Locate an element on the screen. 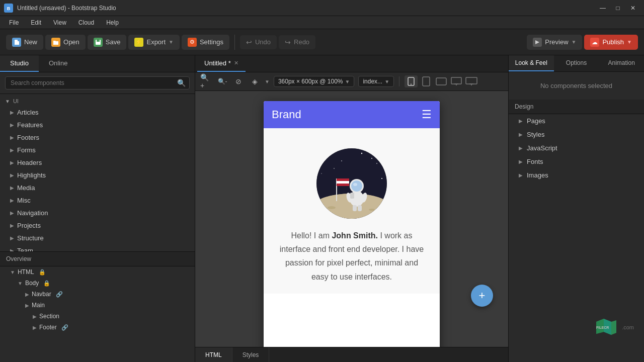 This screenshot has height=362, width=644. titlebar: B Untitled (unsaved) - Bootstrap Studio … is located at coordinates (322, 8).